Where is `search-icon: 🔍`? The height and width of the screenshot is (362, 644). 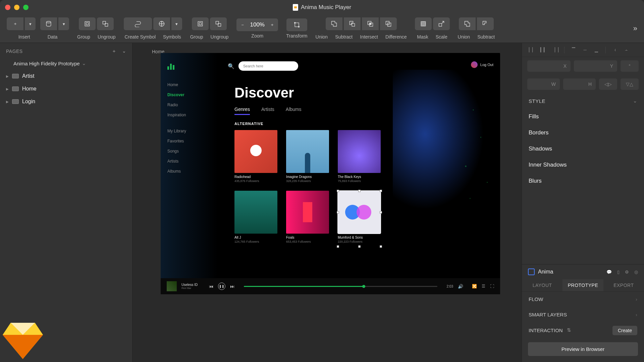 search-icon: 🔍 is located at coordinates (231, 66).